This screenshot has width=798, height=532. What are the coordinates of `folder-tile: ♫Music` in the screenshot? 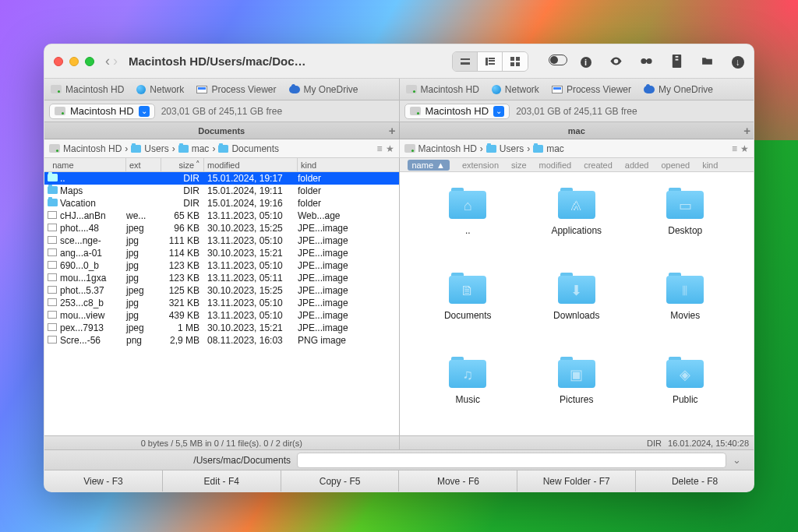 It's located at (468, 388).